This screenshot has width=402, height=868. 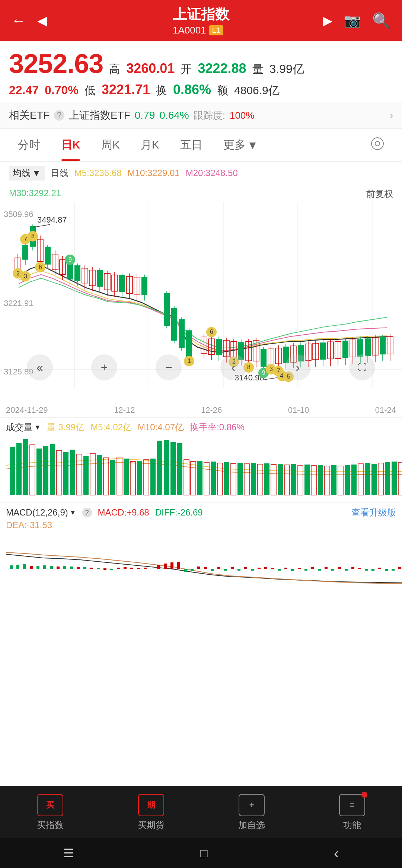 I want to click on tab-daily-k: 日K, so click(x=71, y=145).